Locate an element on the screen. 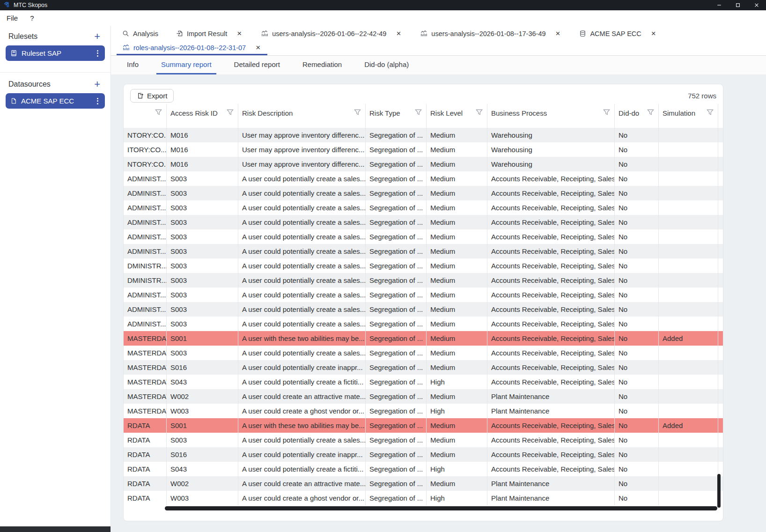  table-row: MASTERDATAW003A user could create a ghos… is located at coordinates (423, 411).